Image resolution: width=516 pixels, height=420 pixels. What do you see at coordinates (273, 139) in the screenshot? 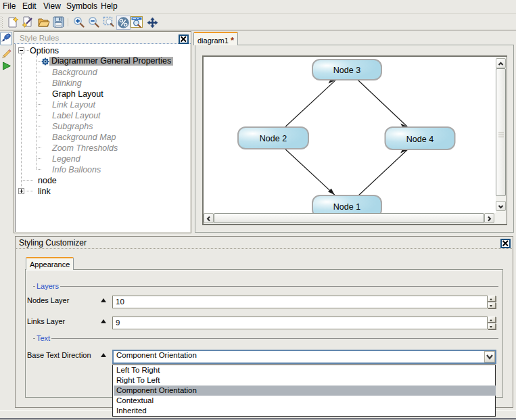
I see `svg-text: Node 2` at bounding box center [273, 139].